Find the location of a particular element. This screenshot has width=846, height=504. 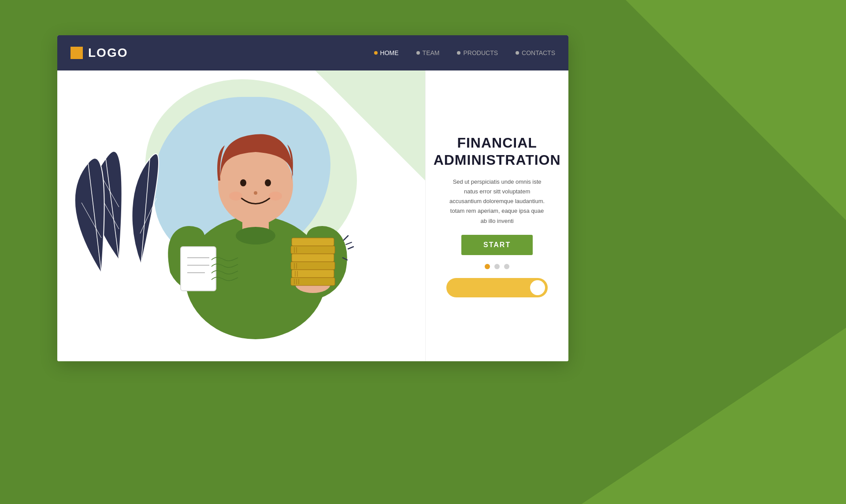

start-button: START is located at coordinates (497, 245).